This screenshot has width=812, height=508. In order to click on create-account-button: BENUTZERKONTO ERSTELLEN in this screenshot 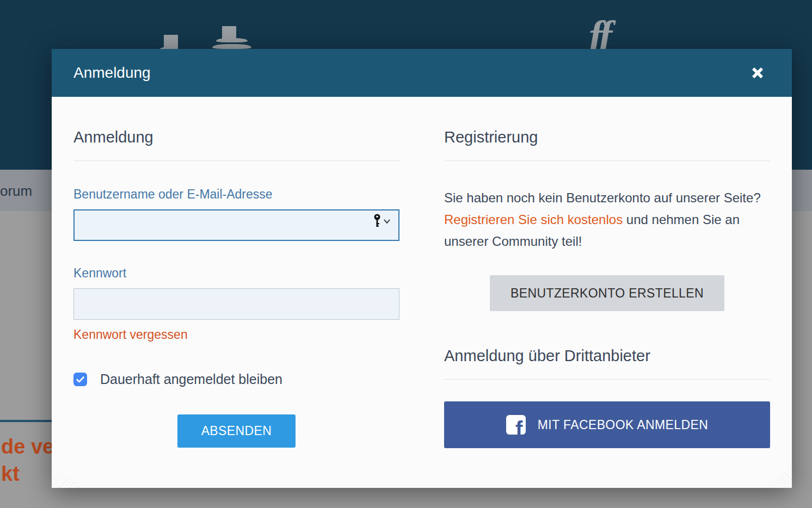, I will do `click(607, 293)`.